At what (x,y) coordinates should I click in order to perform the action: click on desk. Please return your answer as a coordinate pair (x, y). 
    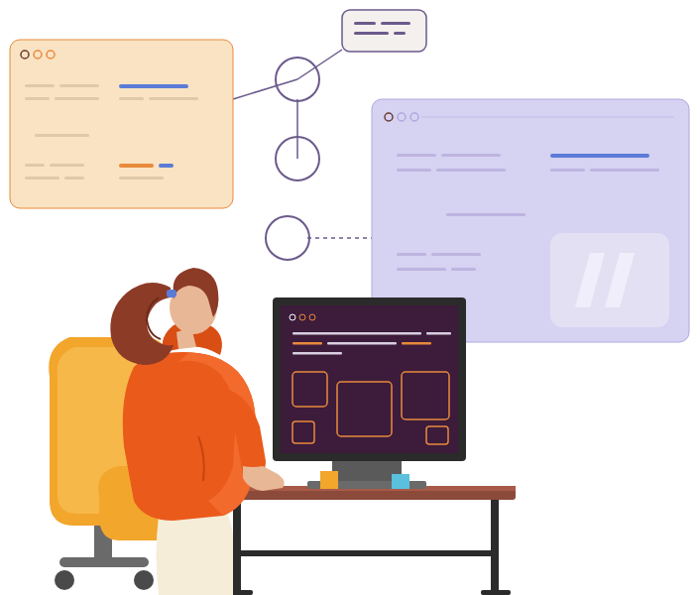
    Looking at the image, I should click on (365, 540).